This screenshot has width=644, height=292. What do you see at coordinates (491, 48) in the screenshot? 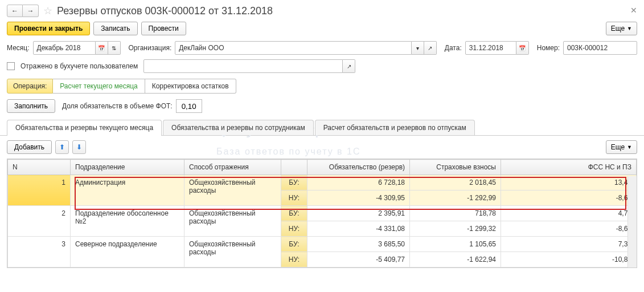
I see `date-field: 31.12.2018` at bounding box center [491, 48].